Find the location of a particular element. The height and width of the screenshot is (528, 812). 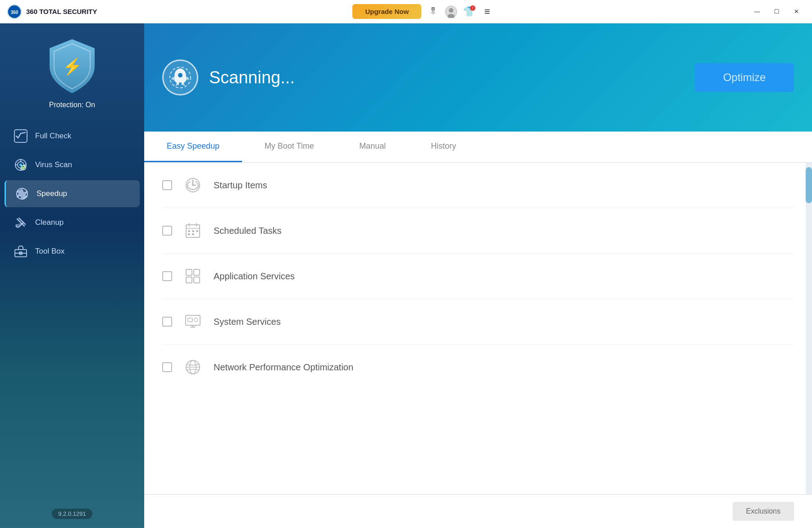

startup-items-checkbox is located at coordinates (167, 185).